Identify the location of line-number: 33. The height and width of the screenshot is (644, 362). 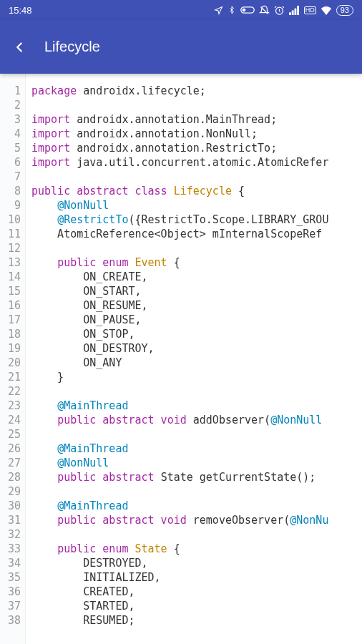
(10, 549).